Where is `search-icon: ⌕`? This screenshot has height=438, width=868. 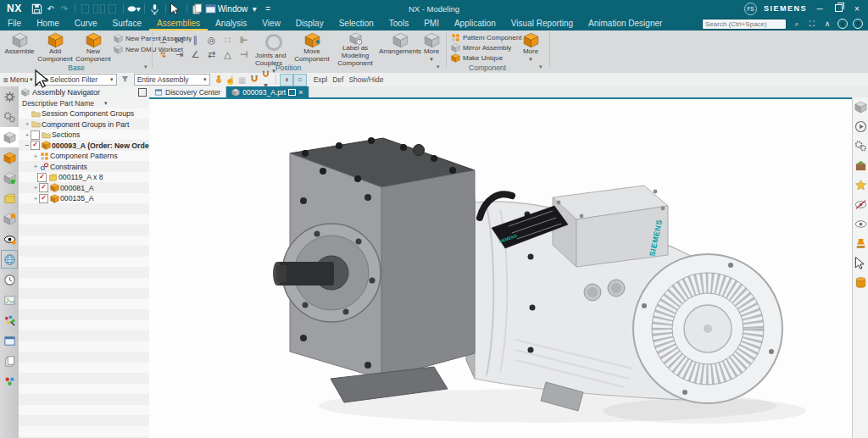 search-icon: ⌕ is located at coordinates (797, 24).